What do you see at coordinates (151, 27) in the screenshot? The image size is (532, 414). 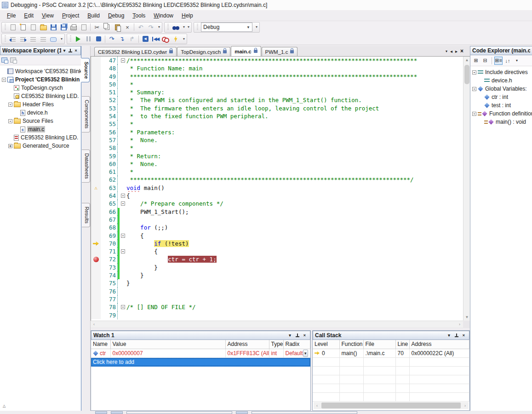 I see `redo-button: ↷` at bounding box center [151, 27].